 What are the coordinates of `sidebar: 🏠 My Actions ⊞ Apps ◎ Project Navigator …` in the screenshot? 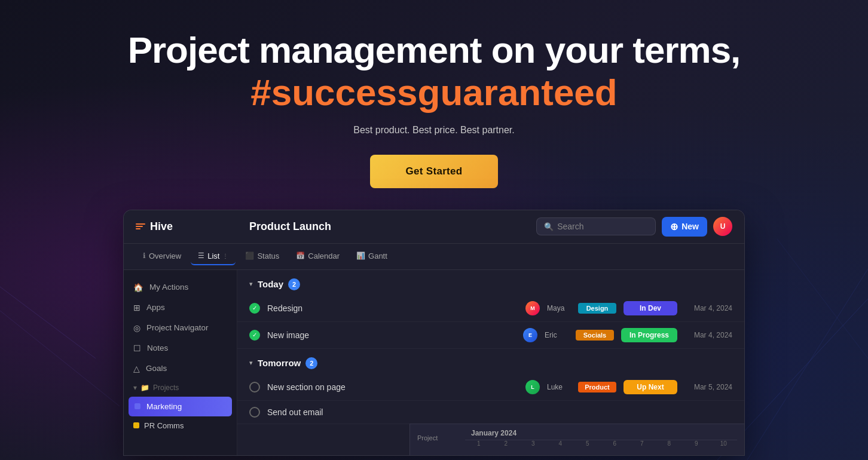 It's located at (181, 363).